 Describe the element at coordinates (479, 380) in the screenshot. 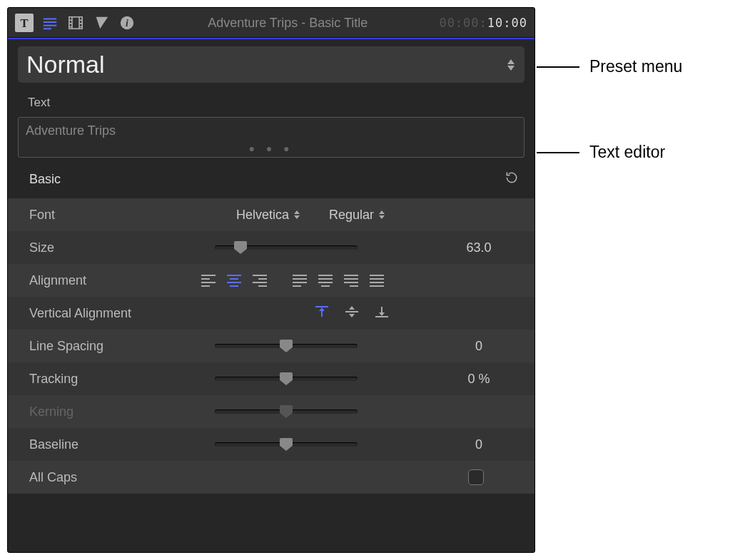

I see `tracking-value: 0 %` at that location.